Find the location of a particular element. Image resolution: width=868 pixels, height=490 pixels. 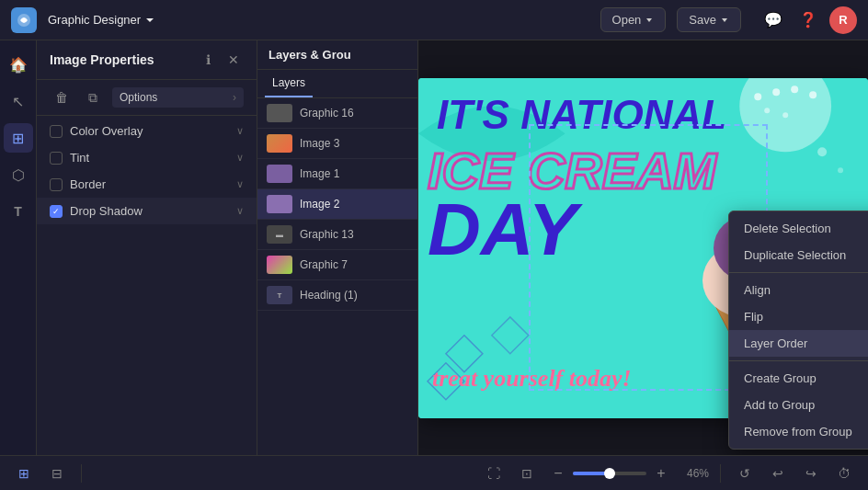

layer-item-image1: Image 1 is located at coordinates (337, 175).